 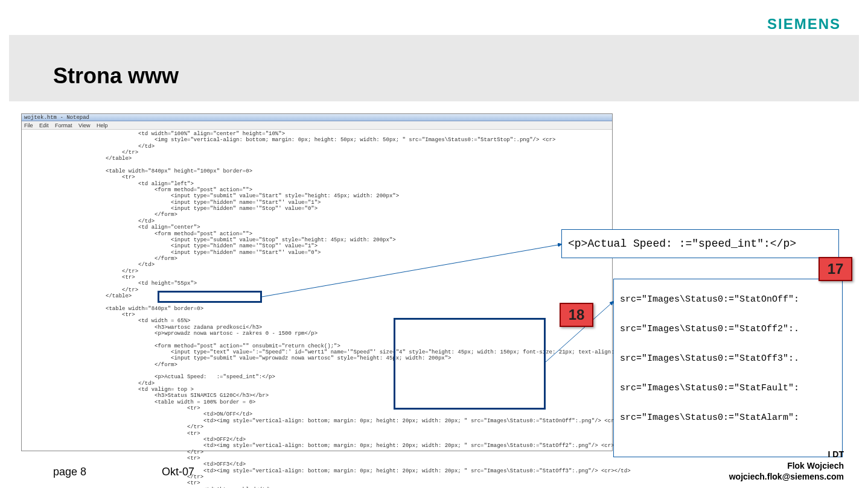 What do you see at coordinates (787, 466) in the screenshot?
I see `footer-right: I DT Flok Wojciech wojciech.flok@siemens…` at bounding box center [787, 466].